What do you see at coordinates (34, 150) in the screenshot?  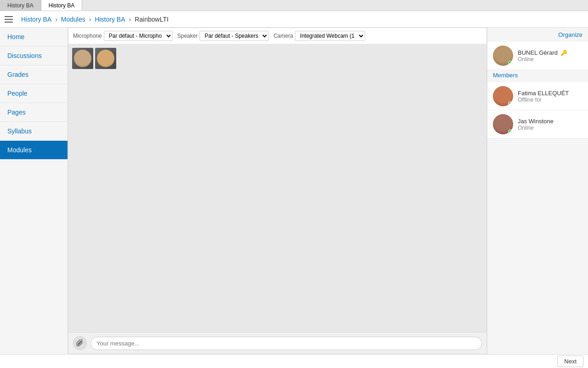 I see `sidebar-item-modules: Modules` at bounding box center [34, 150].